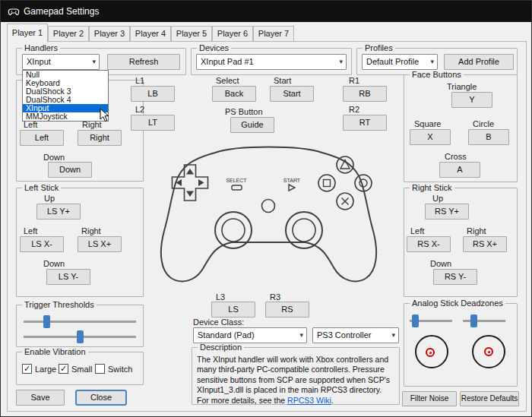 The image size is (532, 417). Describe the element at coordinates (233, 33) in the screenshot. I see `tab-player-6: Player 6` at that location.